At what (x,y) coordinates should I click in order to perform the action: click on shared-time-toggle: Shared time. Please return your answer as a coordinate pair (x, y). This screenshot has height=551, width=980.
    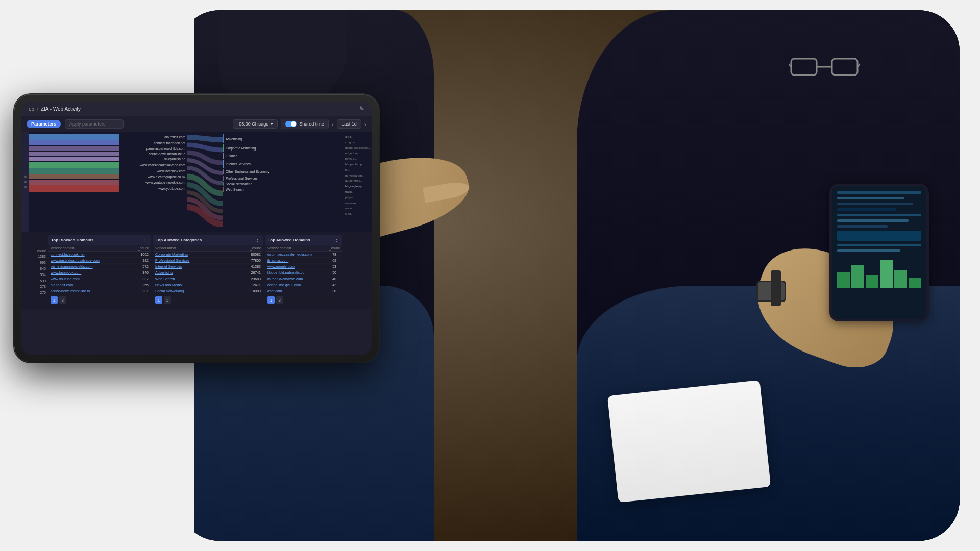
    Looking at the image, I should click on (305, 124).